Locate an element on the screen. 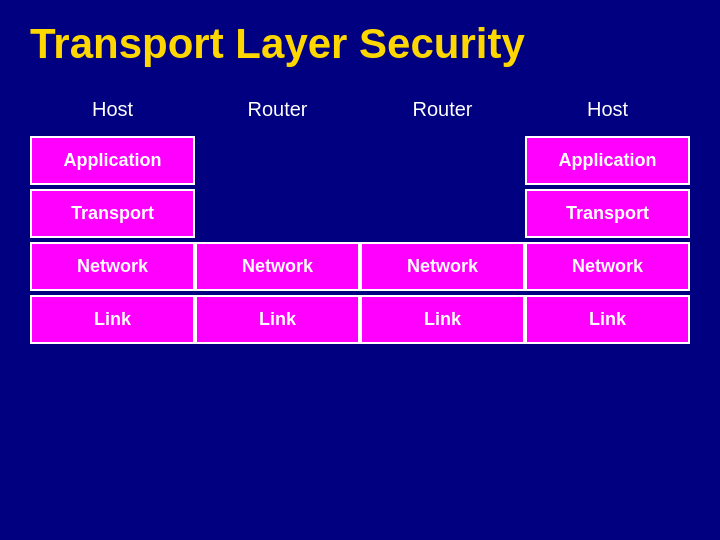 The width and height of the screenshot is (720, 540). layer-application-router-left is located at coordinates (278, 160).